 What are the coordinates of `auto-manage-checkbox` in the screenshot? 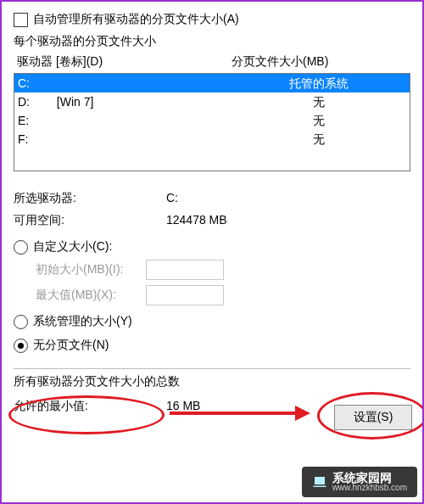 It's located at (20, 20).